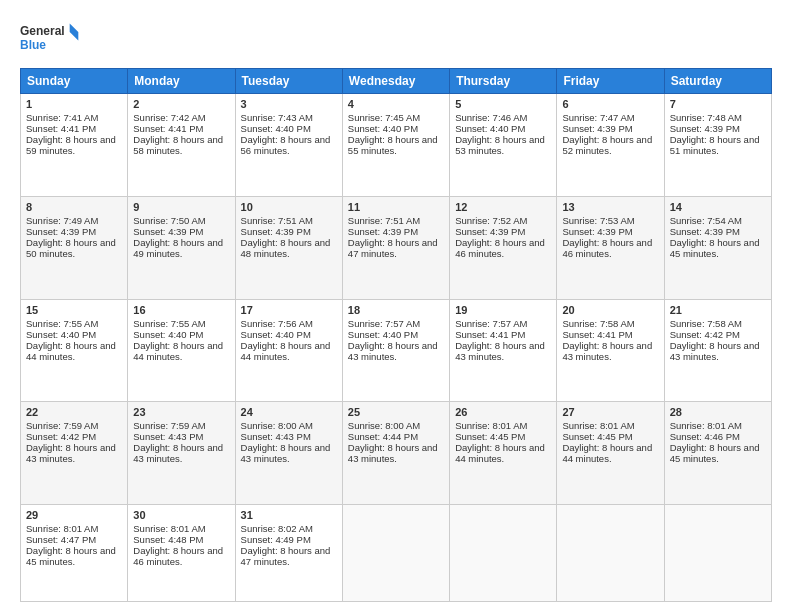 The width and height of the screenshot is (792, 612). Describe the element at coordinates (504, 248) in the screenshot. I see `calendar-cell: 12Sunrise: 7:52 AMSunset: 4:39 PMDayligh…` at that location.